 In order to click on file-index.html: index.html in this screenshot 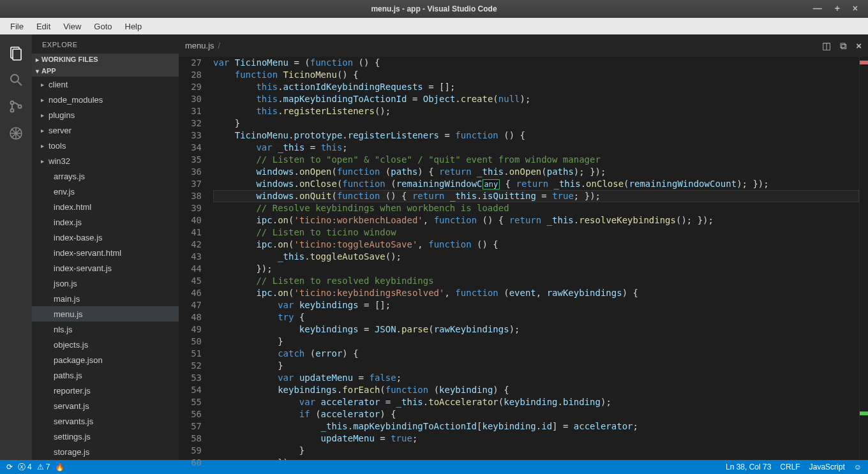, I will do `click(105, 207)`.